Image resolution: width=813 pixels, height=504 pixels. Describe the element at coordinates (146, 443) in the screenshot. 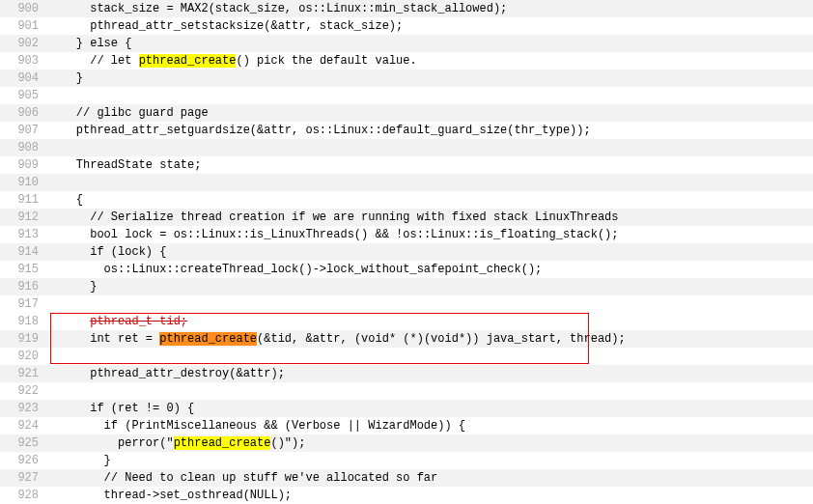

I see `code-text: perror("` at that location.